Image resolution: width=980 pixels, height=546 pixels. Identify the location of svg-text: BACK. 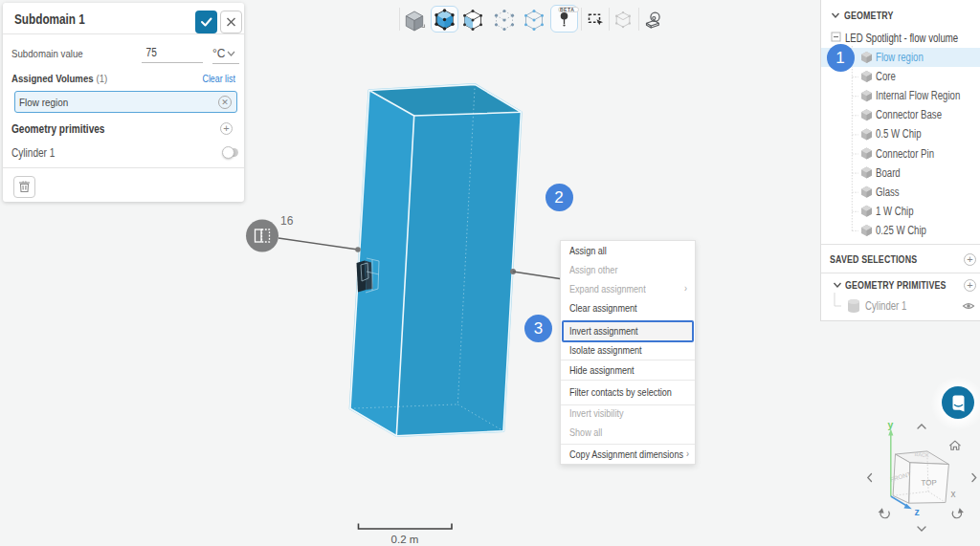
(922, 455).